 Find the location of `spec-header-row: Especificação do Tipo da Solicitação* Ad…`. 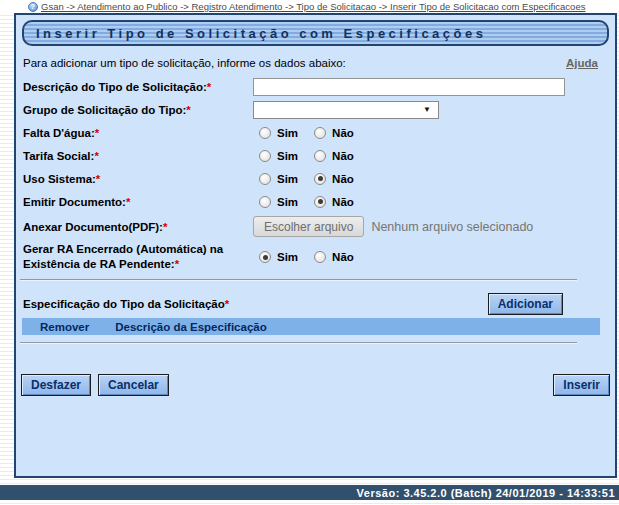

spec-header-row: Especificação do Tipo da Solicitação* Ad… is located at coordinates (293, 304).